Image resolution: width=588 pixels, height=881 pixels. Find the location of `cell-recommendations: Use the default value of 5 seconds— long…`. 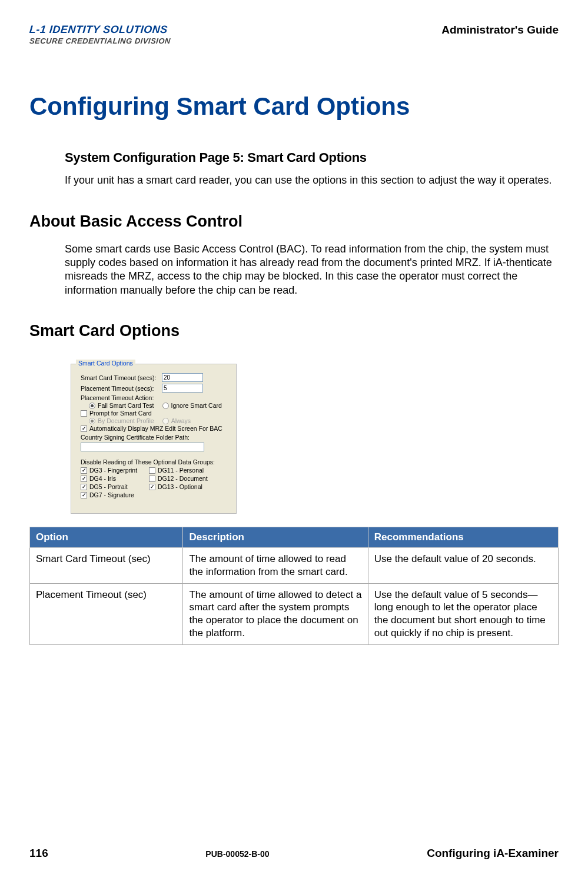

cell-recommendations: Use the default value of 5 seconds— long… is located at coordinates (463, 614).